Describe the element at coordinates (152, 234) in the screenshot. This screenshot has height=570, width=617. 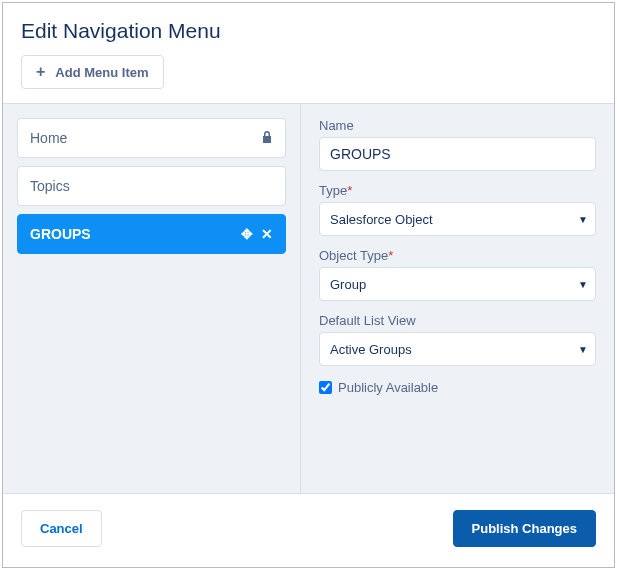
I see `menu-item-groups: GROUPS ✥ ✕` at that location.